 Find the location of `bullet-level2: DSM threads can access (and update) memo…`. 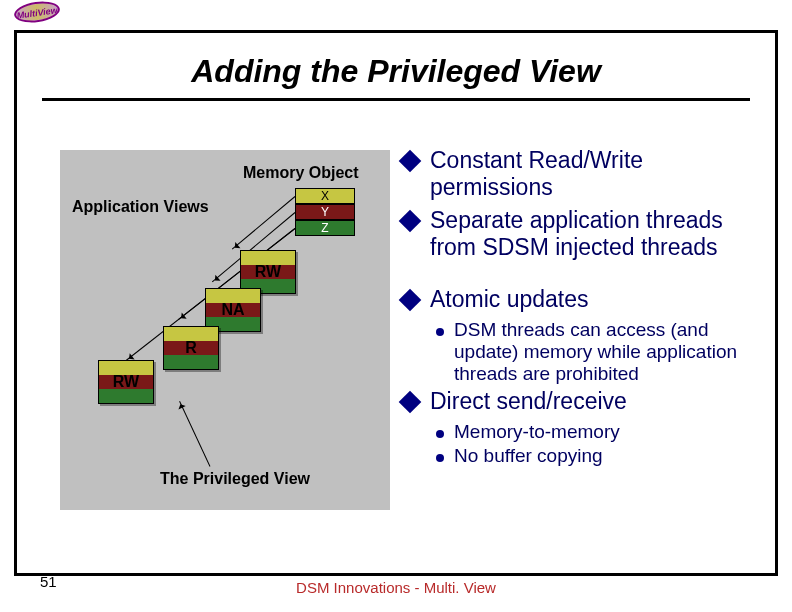

bullet-level2: DSM threads can access (and update) memo… is located at coordinates (603, 352).